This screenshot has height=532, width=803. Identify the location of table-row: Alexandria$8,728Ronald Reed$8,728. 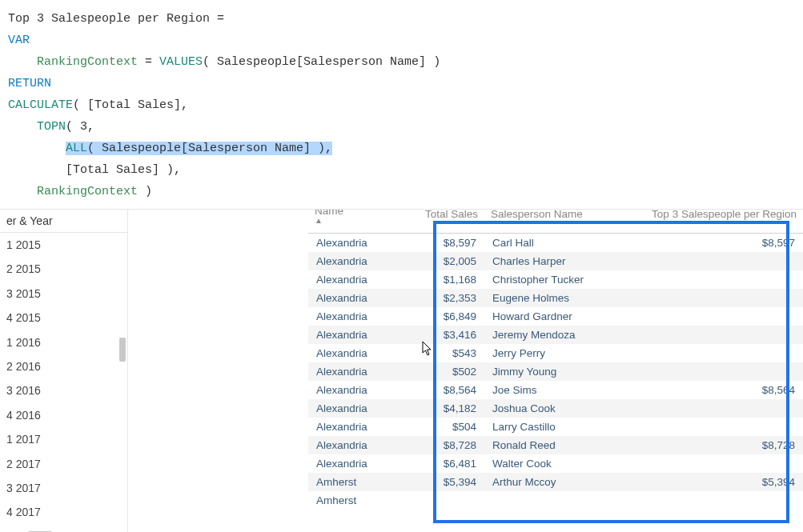
(556, 445).